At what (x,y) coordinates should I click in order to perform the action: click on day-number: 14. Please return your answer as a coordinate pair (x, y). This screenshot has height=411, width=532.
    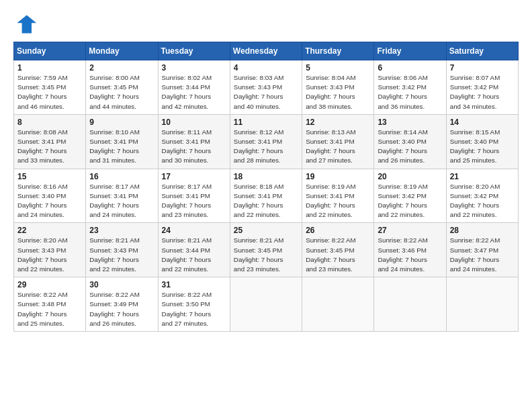
    Looking at the image, I should click on (482, 122).